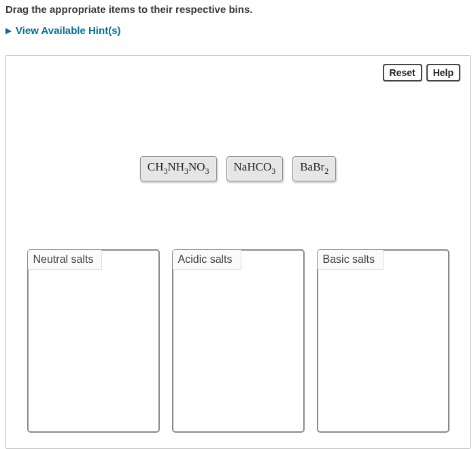 Image resolution: width=476 pixels, height=449 pixels. What do you see at coordinates (351, 259) in the screenshot?
I see `bin-label: Basic salts` at bounding box center [351, 259].